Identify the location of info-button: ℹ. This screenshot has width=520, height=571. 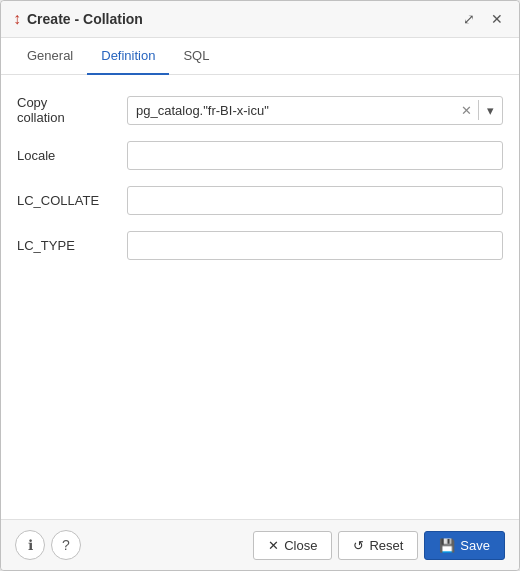
(30, 545).